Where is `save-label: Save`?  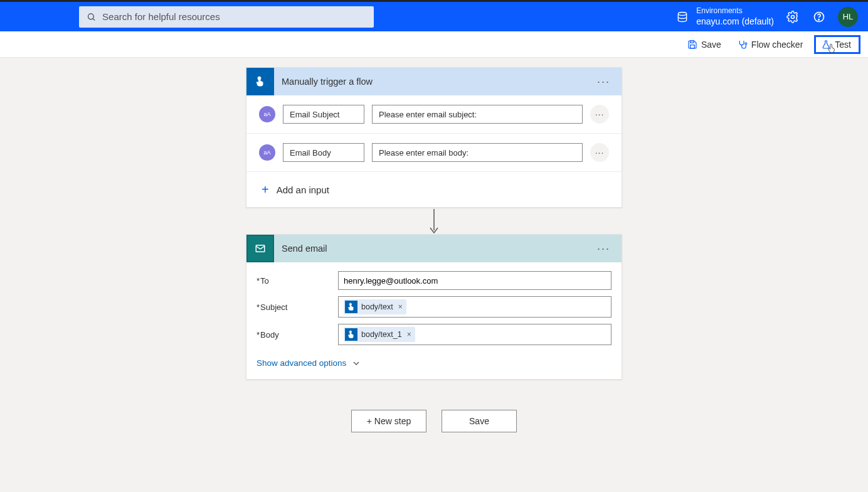
save-label: Save is located at coordinates (711, 45).